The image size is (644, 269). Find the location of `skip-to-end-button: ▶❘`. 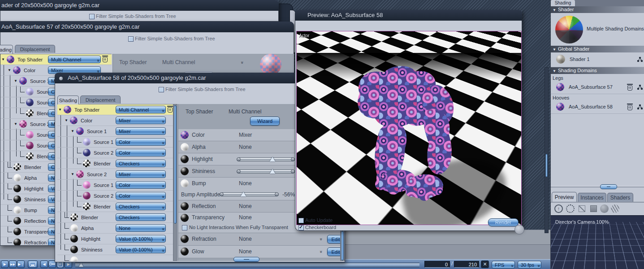

skip-to-end-button: ▶❘ is located at coordinates (21, 265).